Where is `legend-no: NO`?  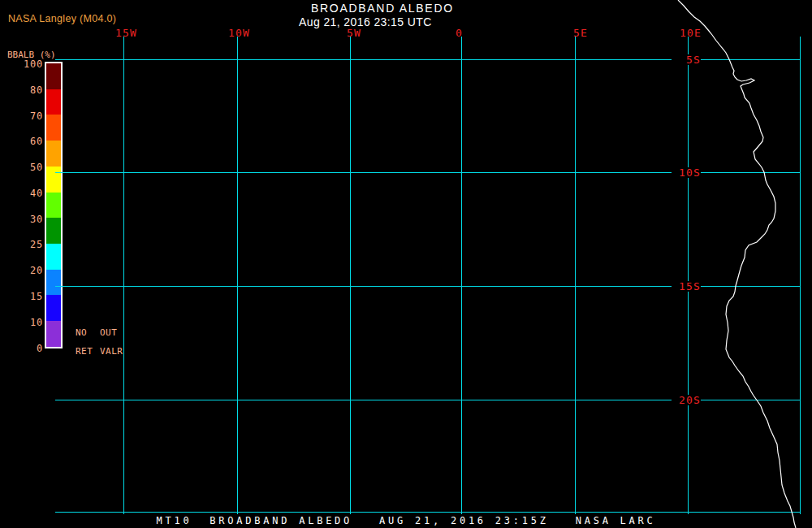 legend-no: NO is located at coordinates (81, 333).